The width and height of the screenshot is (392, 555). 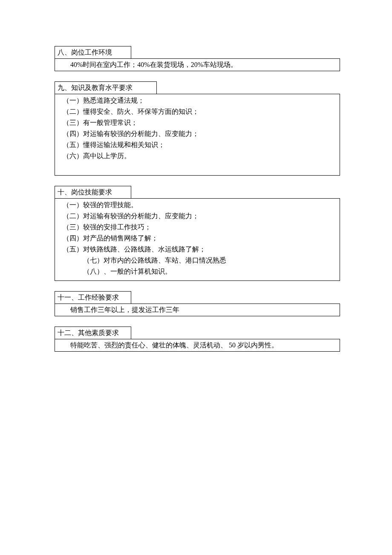 What do you see at coordinates (93, 192) in the screenshot?
I see `section-10-header: 十、岗位技能要求` at bounding box center [93, 192].